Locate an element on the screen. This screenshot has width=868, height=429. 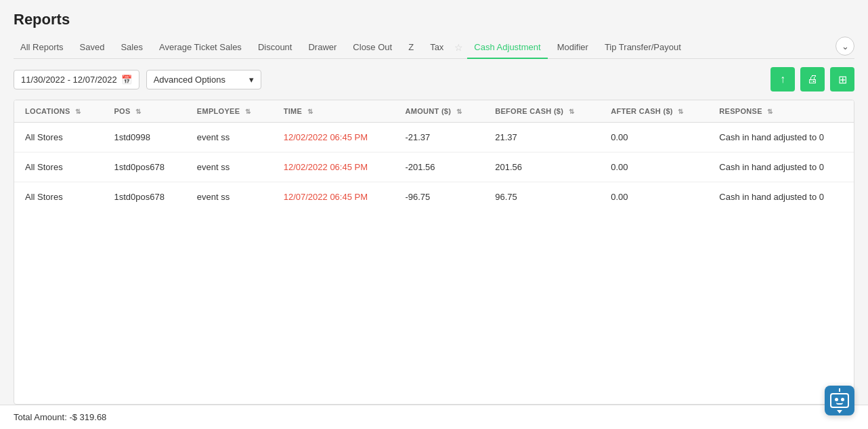
col-header-amount: AMOUNT ($) ⇅ is located at coordinates (439, 111).